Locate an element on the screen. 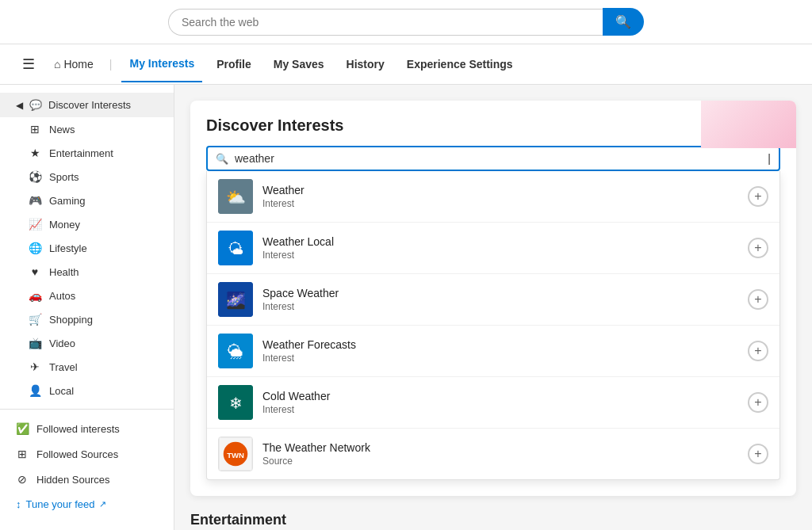  grid-icon: ⊞ is located at coordinates (22, 454).